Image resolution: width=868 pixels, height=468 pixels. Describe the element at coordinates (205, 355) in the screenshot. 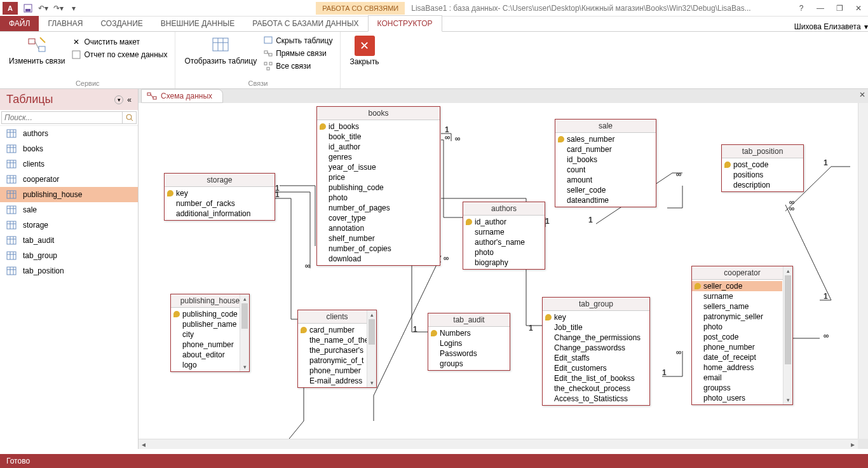

I see `field-about_editor: about_editor` at that location.